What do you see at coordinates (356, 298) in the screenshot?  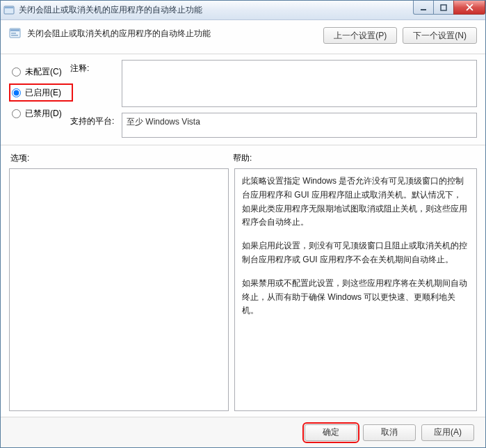 I see `help-paragraph-3: 如果禁用或不配置此设置，则这些应用程序将在关机期间自动终止，从而有助于确保 Wi…` at bounding box center [356, 298].